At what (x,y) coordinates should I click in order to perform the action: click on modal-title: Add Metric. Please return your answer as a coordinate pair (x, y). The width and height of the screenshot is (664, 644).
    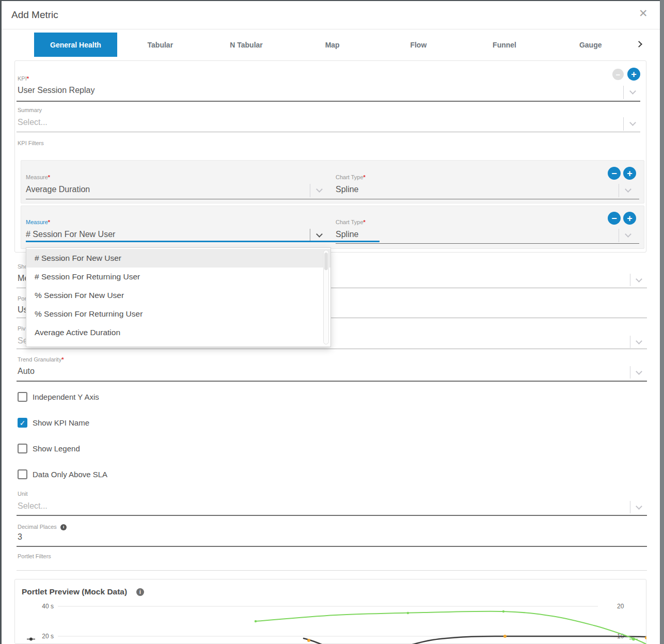
    Looking at the image, I should click on (35, 15).